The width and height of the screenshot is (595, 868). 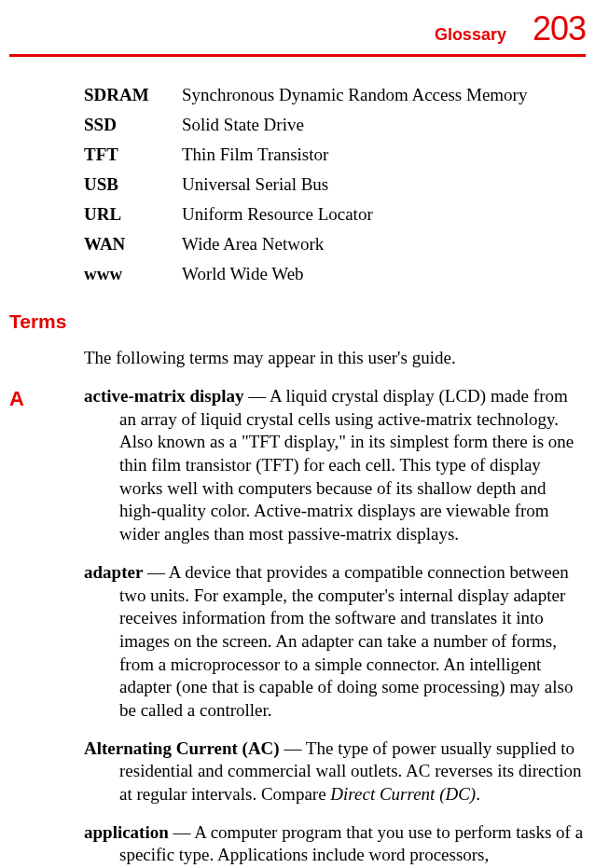 I want to click on acronym-row: SDRAM Synchronous Dynamic Random Access …, so click(x=335, y=95).